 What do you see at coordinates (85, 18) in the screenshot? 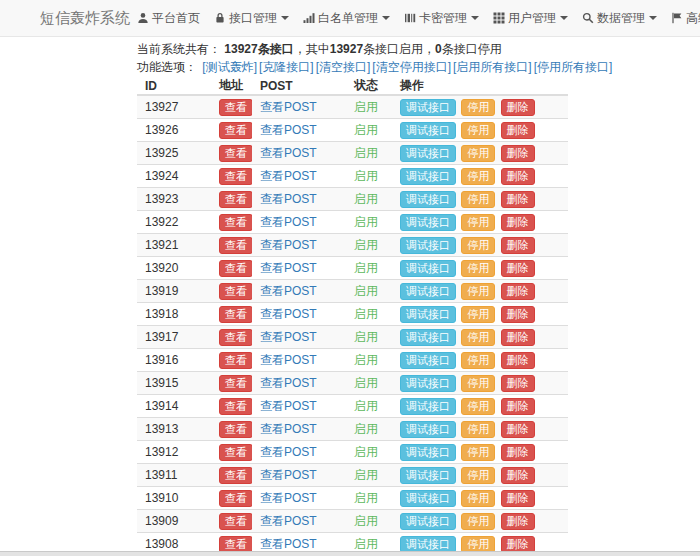
I see `brand-title: 短信轰炸系统` at bounding box center [85, 18].